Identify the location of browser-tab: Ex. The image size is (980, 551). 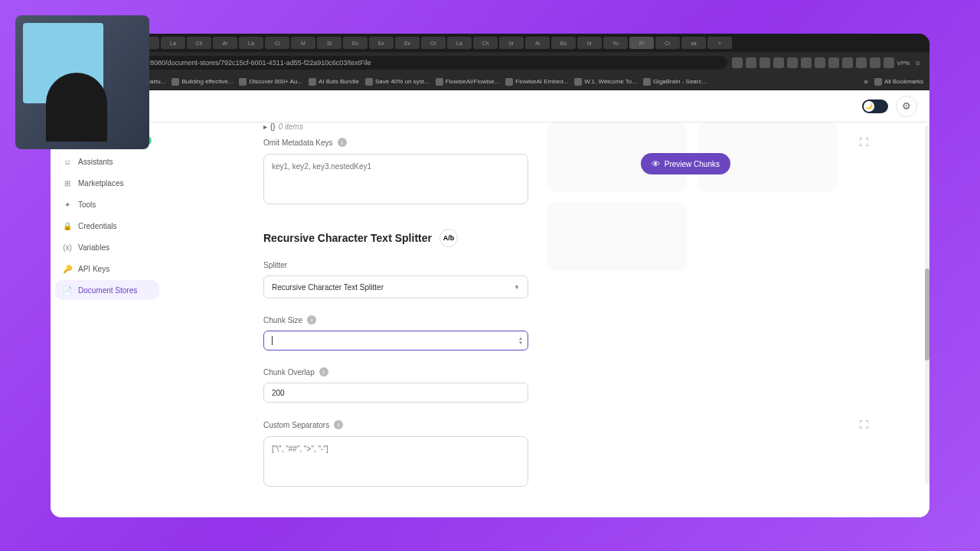
(381, 43).